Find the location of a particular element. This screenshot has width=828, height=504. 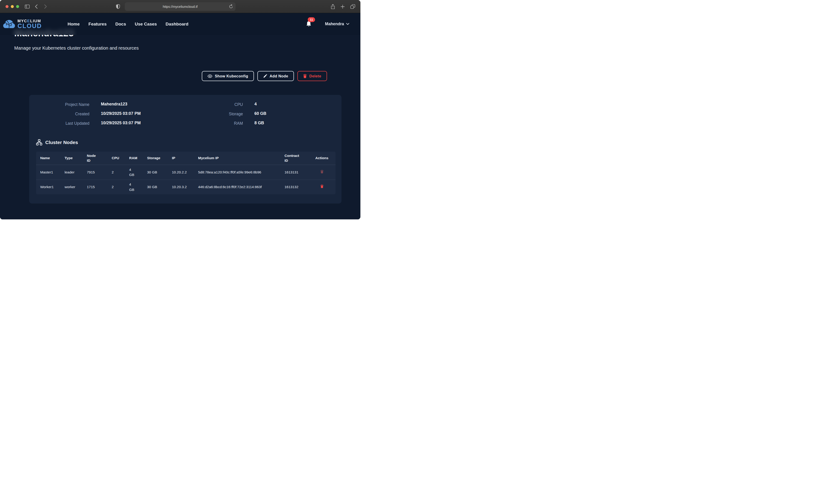

traffic-lights is located at coordinates (12, 7).